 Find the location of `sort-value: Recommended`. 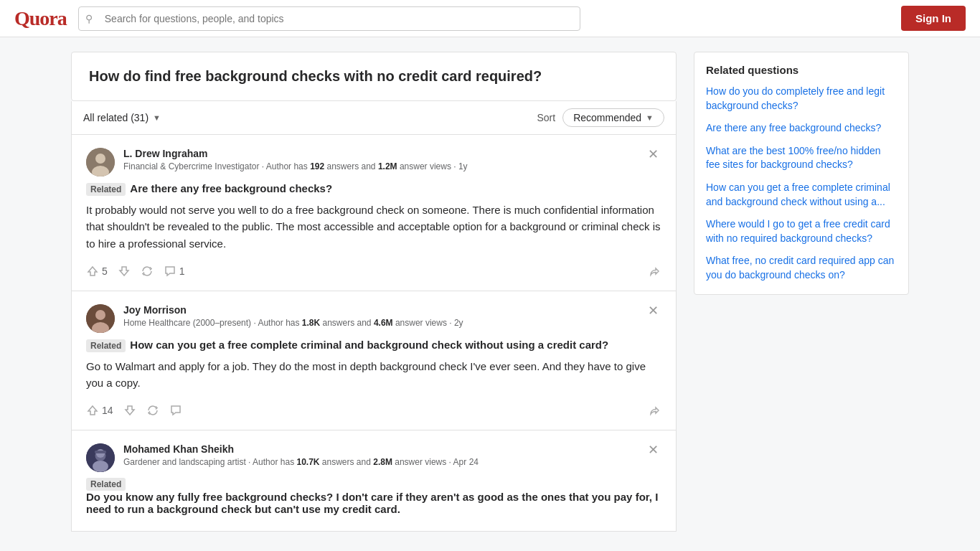

sort-value: Recommended is located at coordinates (607, 118).